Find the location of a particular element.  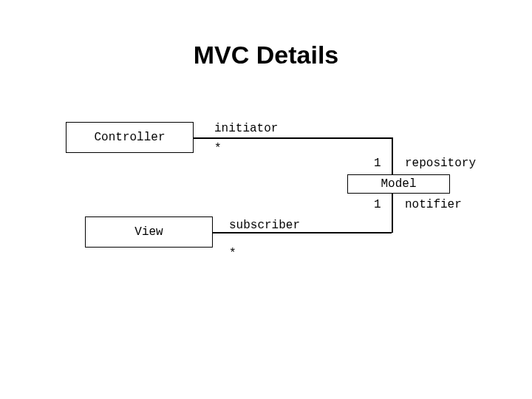

model-label: Model is located at coordinates (398, 184).